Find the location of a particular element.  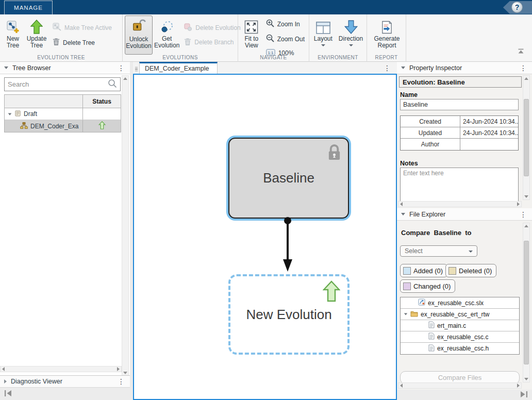

changed-filter-chip: Changed (0) is located at coordinates (428, 286).